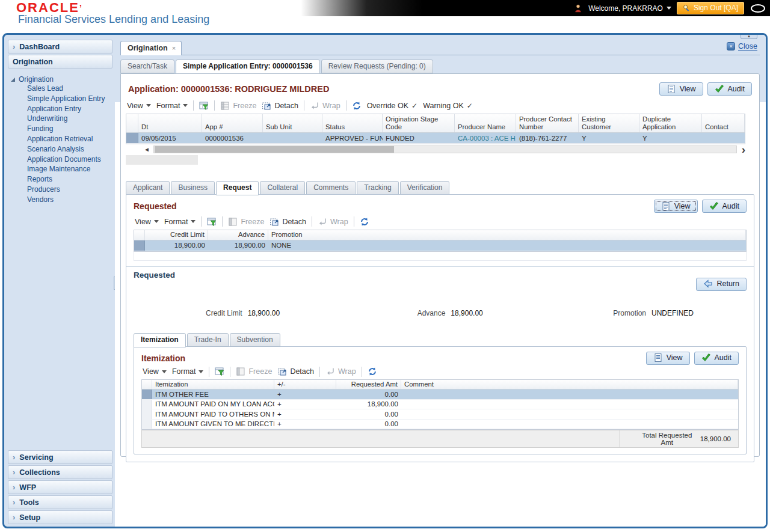 The image size is (770, 532). I want to click on application-toolbar: View Format Freeze, so click(440, 106).